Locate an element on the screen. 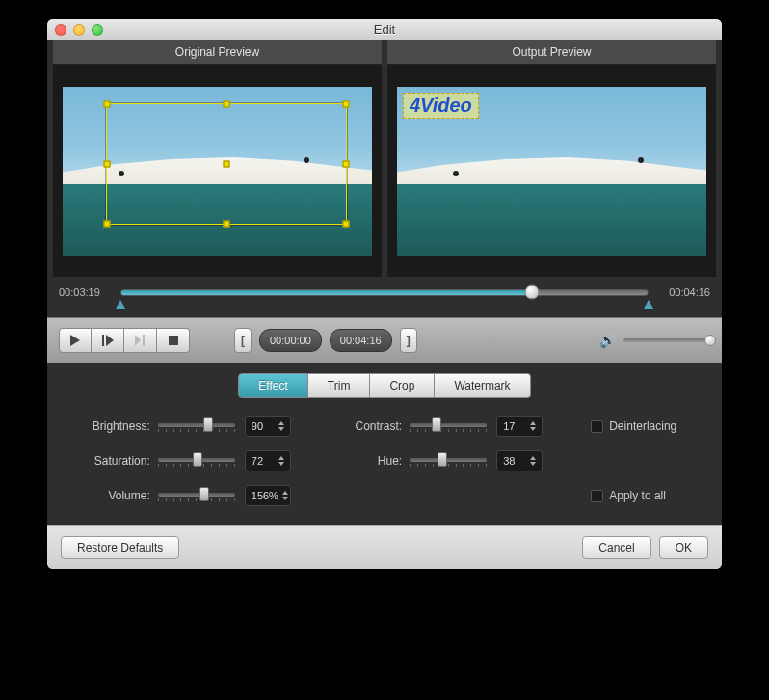 The width and height of the screenshot is (769, 700). bracket-in-button: [ is located at coordinates (243, 340).